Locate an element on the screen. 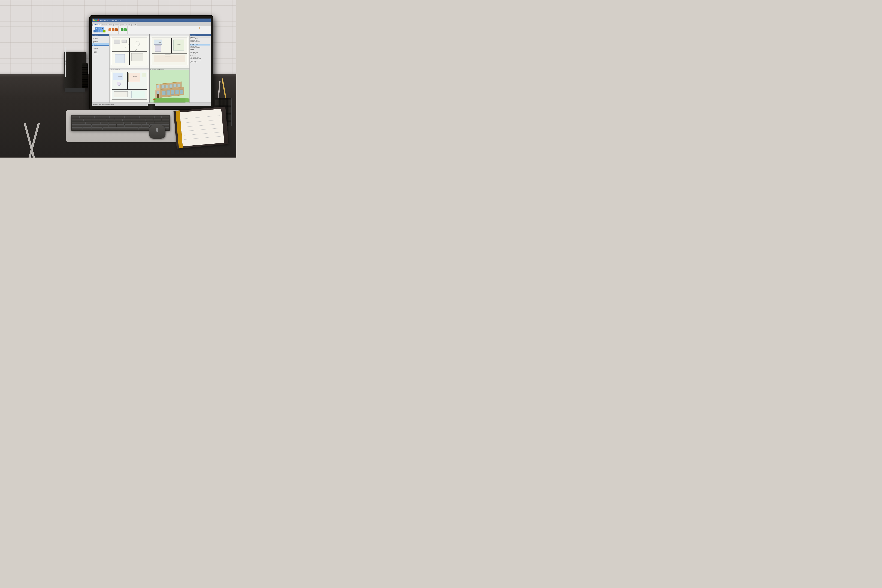 The height and width of the screenshot is (588, 882). ribbon-icons-row-3: ⊞ ⊟ ⊠ is located at coordinates (113, 30).